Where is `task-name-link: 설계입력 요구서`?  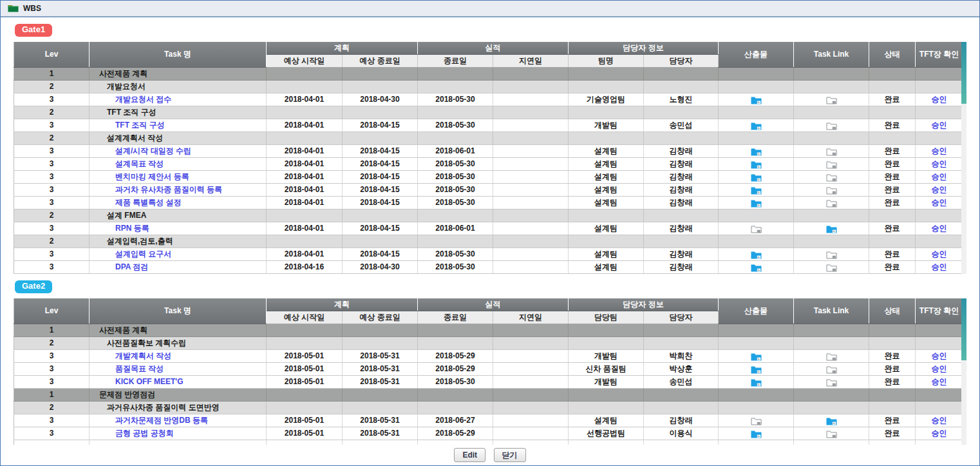 task-name-link: 설계입력 요구서 is located at coordinates (131, 254).